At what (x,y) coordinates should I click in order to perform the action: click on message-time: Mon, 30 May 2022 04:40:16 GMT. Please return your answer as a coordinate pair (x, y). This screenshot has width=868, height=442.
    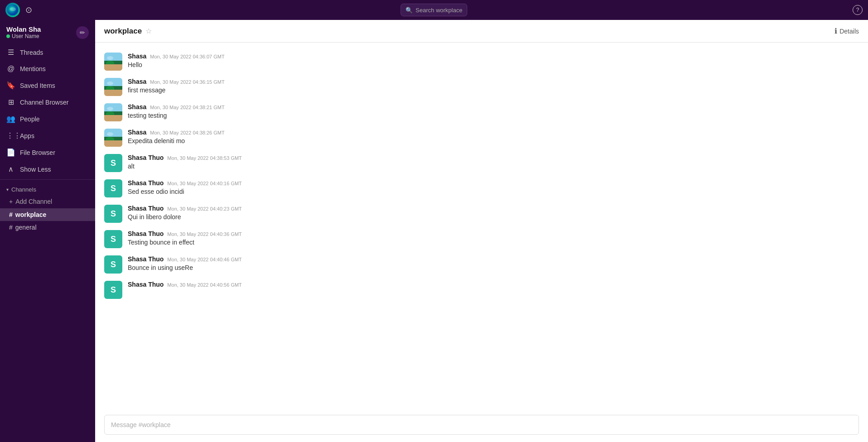
    Looking at the image, I should click on (204, 183).